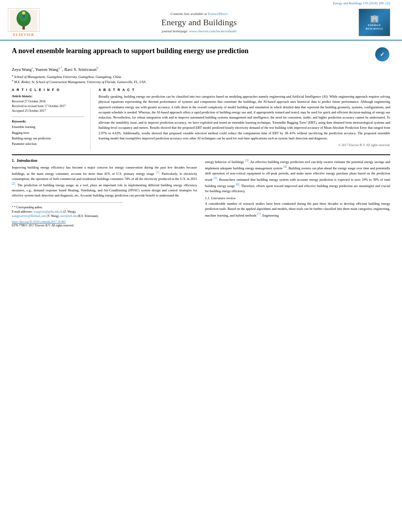  What do you see at coordinates (361, 3) in the screenshot?
I see `citation-text: Energy and Buildings 159 (2018) 109–122` at bounding box center [361, 3].